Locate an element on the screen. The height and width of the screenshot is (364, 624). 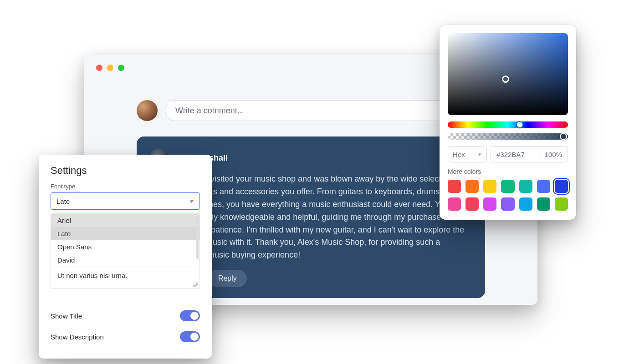
comment-body: I recently visited your music shop and w… is located at coordinates (323, 217).